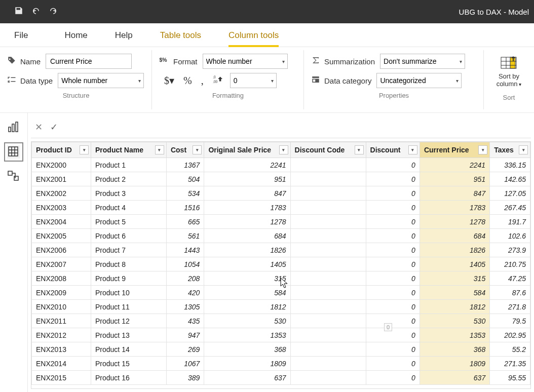 The height and width of the screenshot is (392, 534). I want to click on column-header: Current Price▾, so click(454, 150).